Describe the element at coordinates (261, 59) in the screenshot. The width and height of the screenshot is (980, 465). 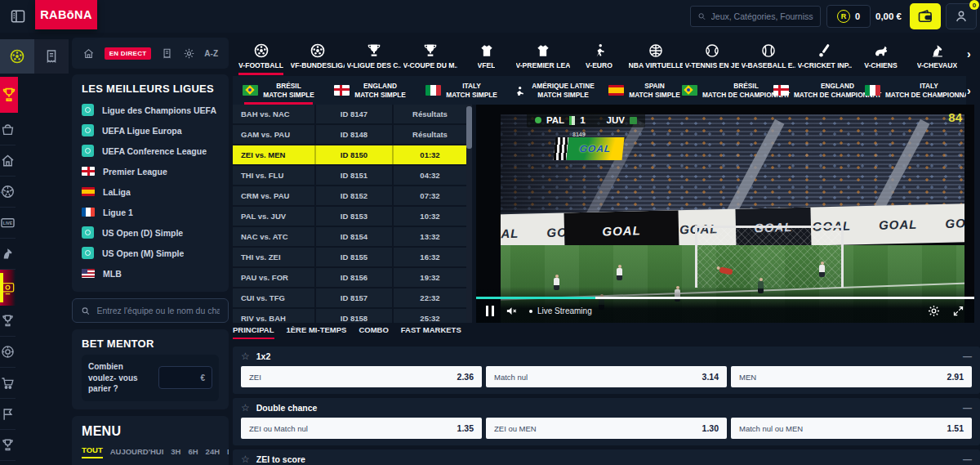
I see `sports-tab: V-FOOTBALL` at that location.